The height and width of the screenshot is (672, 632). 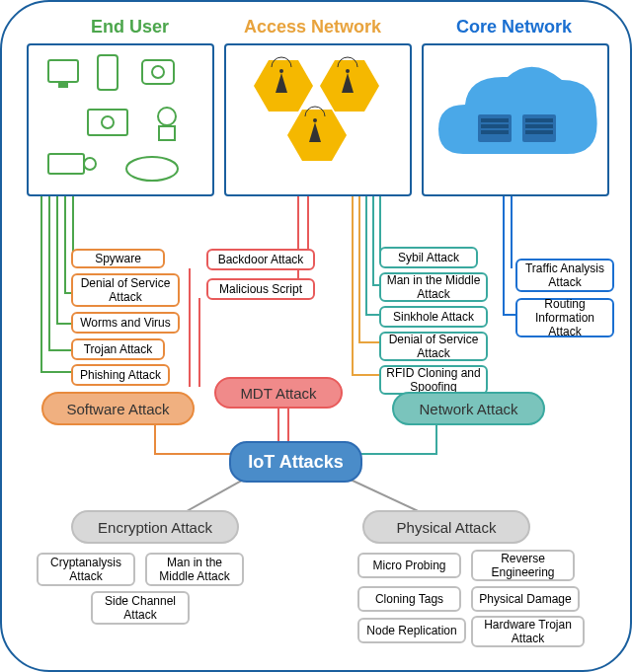 I want to click on panel-access-network, so click(x=318, y=120).